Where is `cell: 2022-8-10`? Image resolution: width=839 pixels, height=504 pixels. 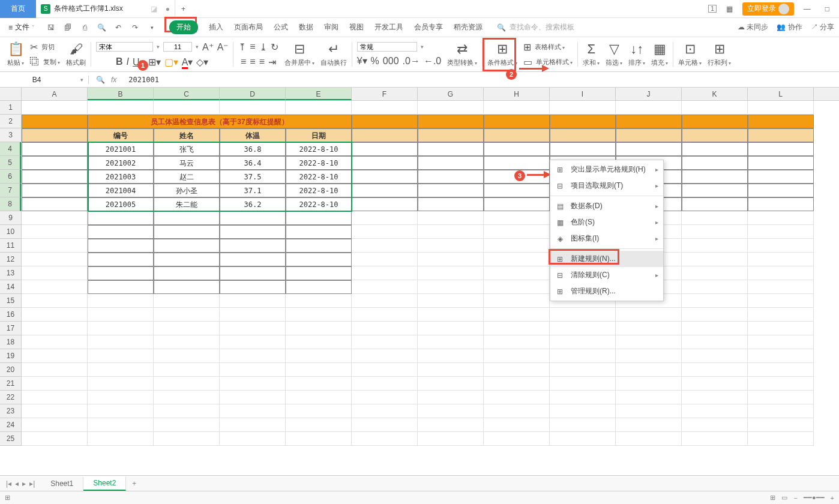
cell: 2022-8-10 is located at coordinates (319, 176).